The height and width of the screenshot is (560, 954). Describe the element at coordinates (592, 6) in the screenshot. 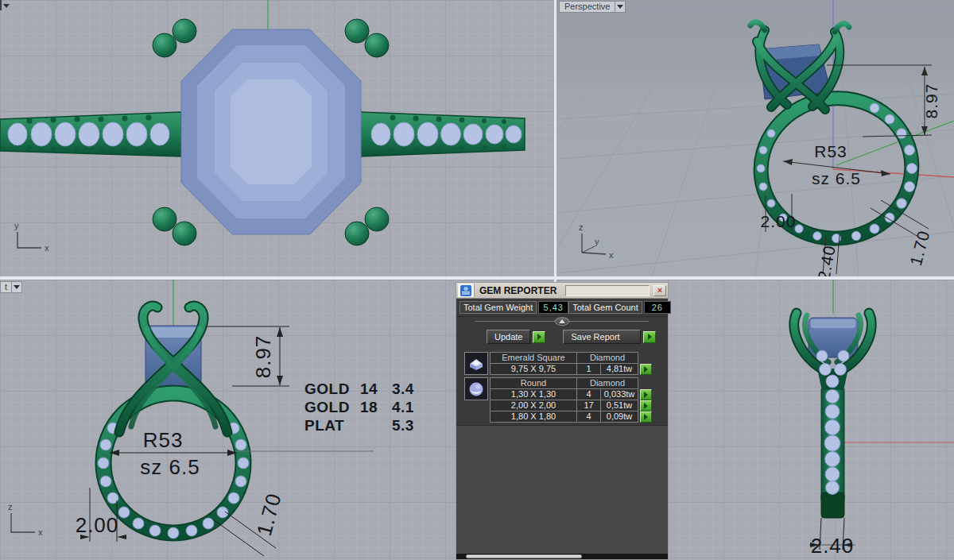

I see `viewport-perspective-title-tab: Perspective` at that location.